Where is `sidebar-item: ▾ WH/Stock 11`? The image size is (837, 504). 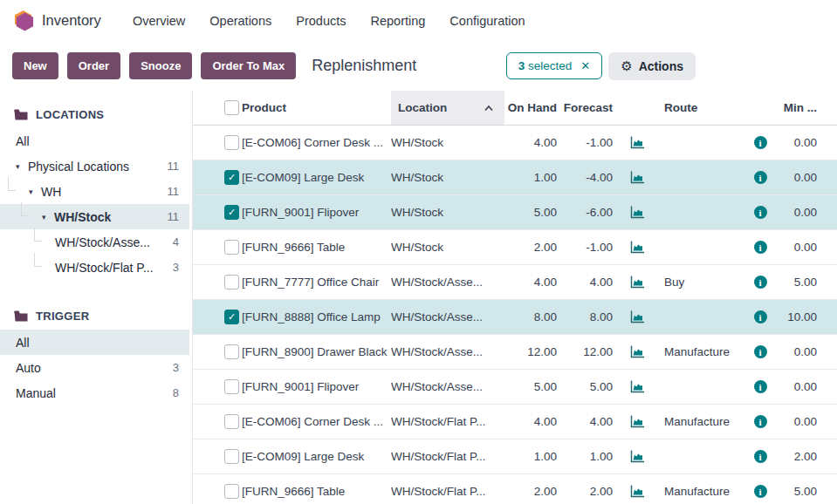
sidebar-item: ▾ WH/Stock 11 is located at coordinates (94, 216).